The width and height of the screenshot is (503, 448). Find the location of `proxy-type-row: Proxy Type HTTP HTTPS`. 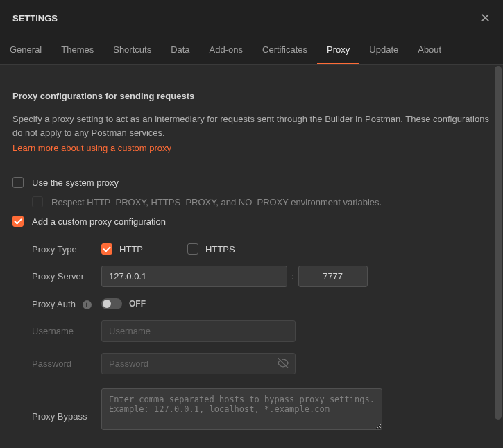

proxy-type-row: Proxy Type HTTP HTTPS is located at coordinates (261, 249).